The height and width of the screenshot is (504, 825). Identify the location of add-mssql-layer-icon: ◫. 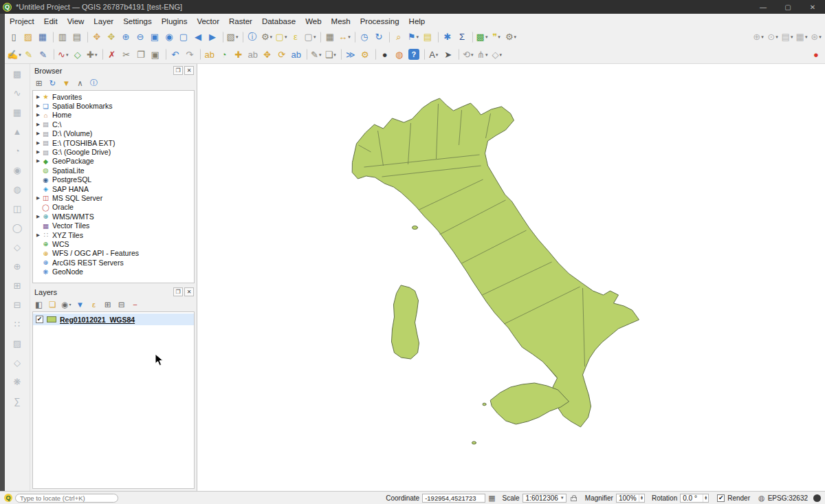
(17, 209).